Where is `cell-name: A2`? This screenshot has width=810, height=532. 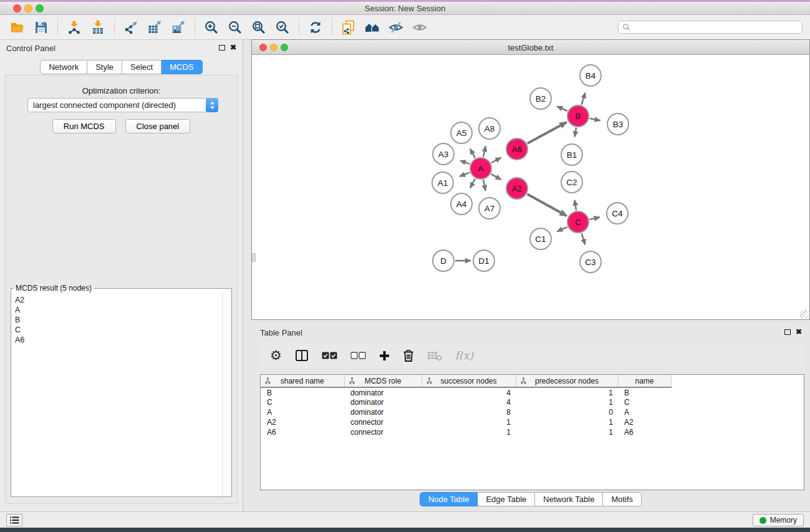
cell-name: A2 is located at coordinates (645, 422).